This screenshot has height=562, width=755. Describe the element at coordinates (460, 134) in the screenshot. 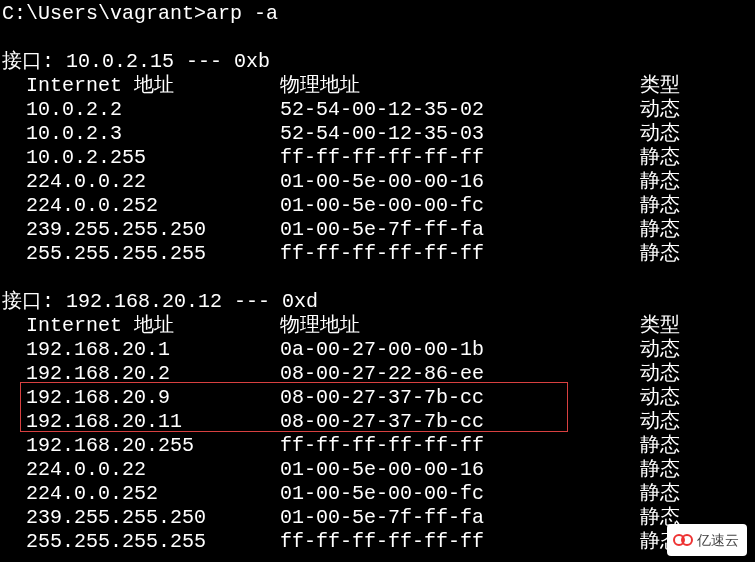

I see `cell-mac: 52-54-00-12-35-03` at that location.